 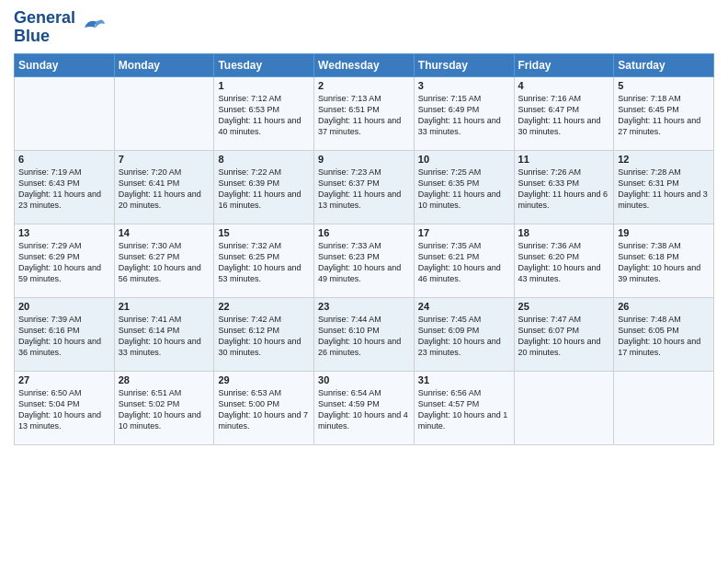 What do you see at coordinates (464, 263) in the screenshot?
I see `day-info: Sunrise: 7:35 AM Sunset: 6:21 PM Dayligh…` at bounding box center [464, 263].